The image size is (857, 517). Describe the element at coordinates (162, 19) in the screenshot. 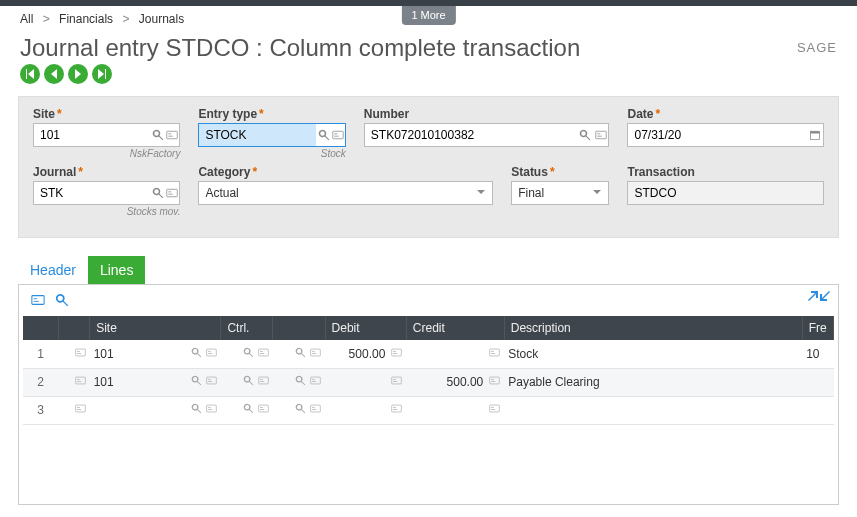

I see `breadcrumb-journals: Journals` at that location.